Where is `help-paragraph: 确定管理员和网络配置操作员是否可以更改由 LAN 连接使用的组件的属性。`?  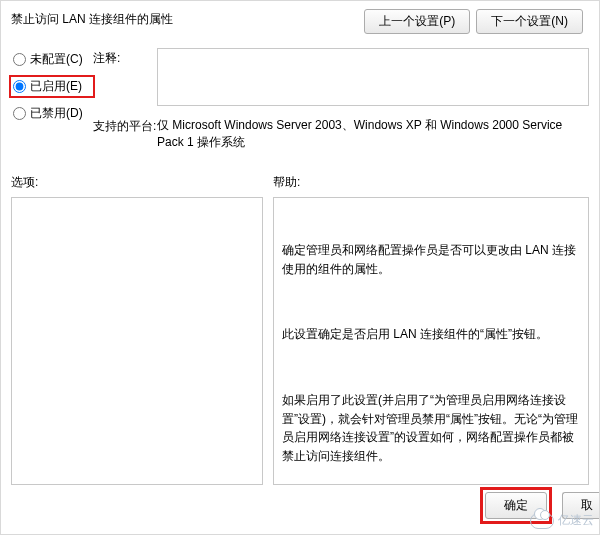 help-paragraph: 确定管理员和网络配置操作员是否可以更改由 LAN 连接使用的组件的属性。 is located at coordinates (431, 260).